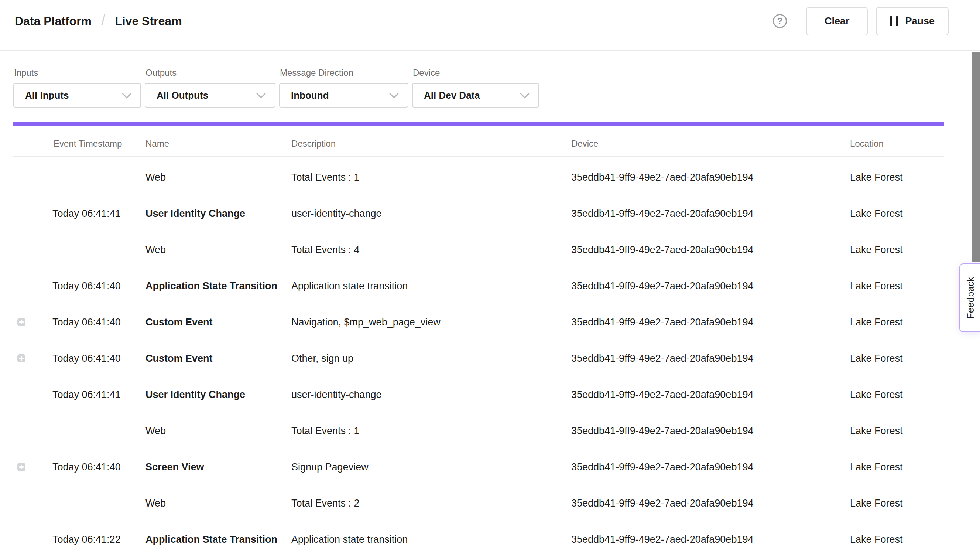 The height and width of the screenshot is (549, 980). Describe the element at coordinates (210, 73) in the screenshot. I see `filter-outputs-label: Outputs` at that location.